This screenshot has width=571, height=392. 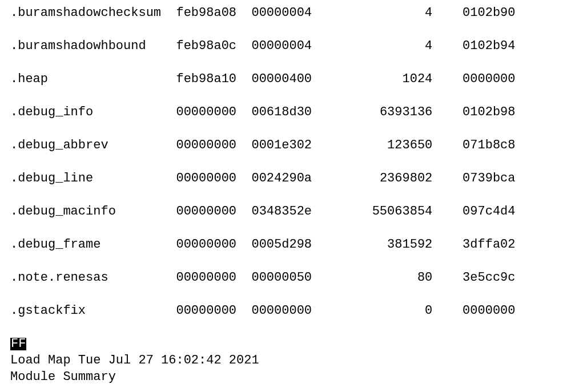 What do you see at coordinates (289, 79) in the screenshot?
I see `section-col-b: 00000400` at bounding box center [289, 79].